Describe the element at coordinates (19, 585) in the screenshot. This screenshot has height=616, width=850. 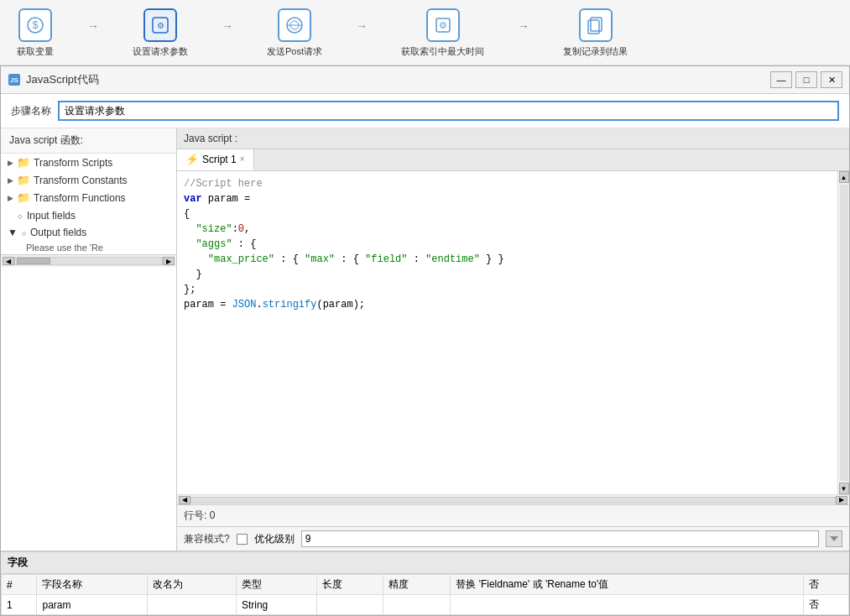
I see `col-num: #` at that location.